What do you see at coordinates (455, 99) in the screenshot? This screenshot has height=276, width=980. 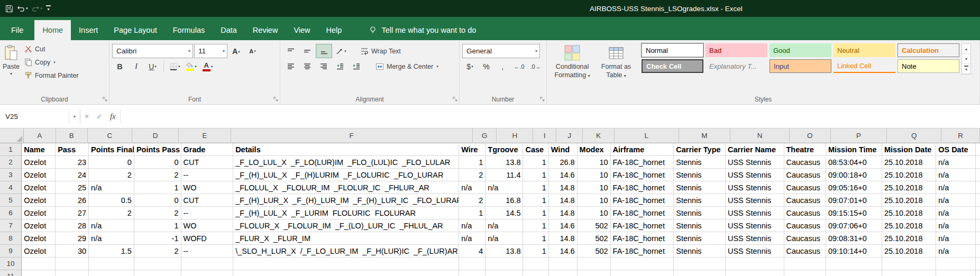 I see `alignment-dialog-launcher-icon` at bounding box center [455, 99].